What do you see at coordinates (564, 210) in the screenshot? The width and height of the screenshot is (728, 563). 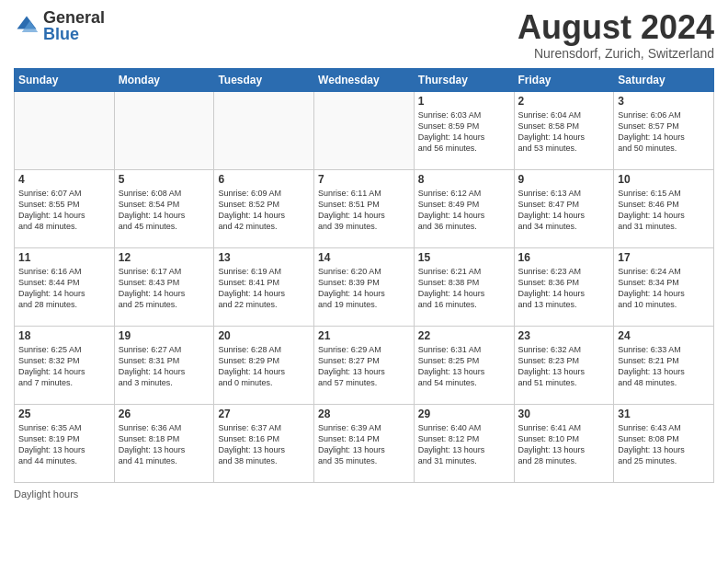 I see `day-info: Sunrise: 6:13 AM Sunset: 8:47 PM Dayligh…` at bounding box center [564, 210].